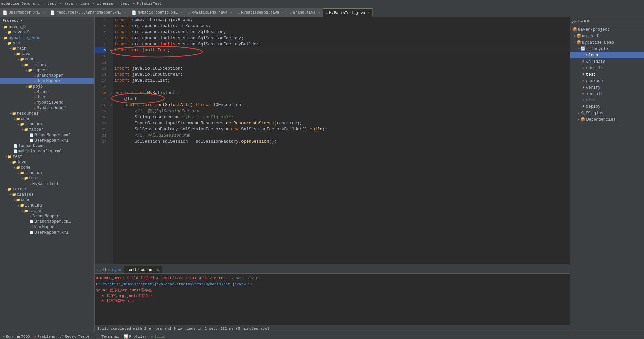 The width and height of the screenshot is (644, 339). Describe the element at coordinates (261, 12) in the screenshot. I see `tab-mybatisdemo2: ☕ MybatisDemo2.java ✕` at that location.